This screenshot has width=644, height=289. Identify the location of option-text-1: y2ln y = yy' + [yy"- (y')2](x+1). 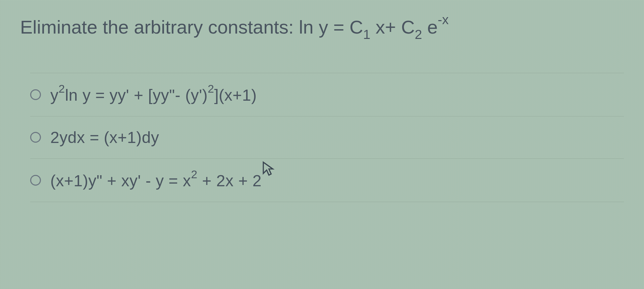
(154, 95).